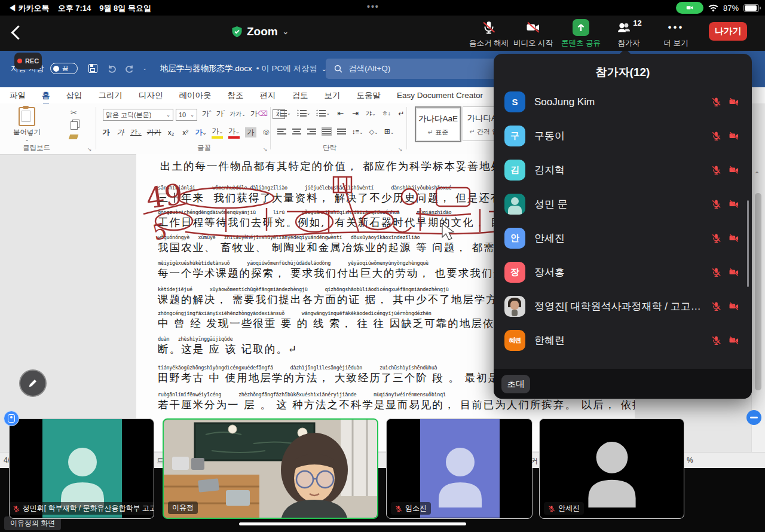 This screenshot has width=765, height=532. I want to click on font-group-label: 글꼴, so click(204, 148).